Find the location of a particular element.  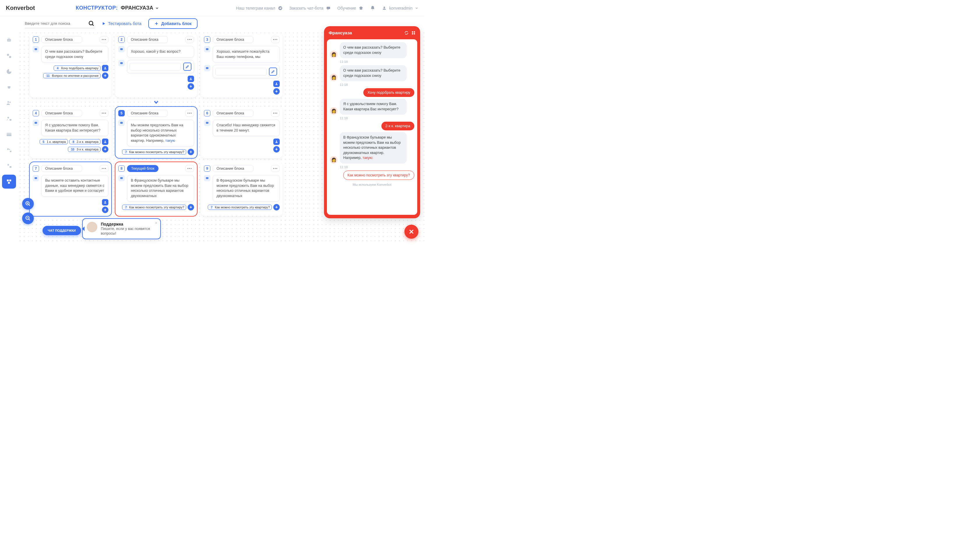

preview-suggestion-button: Как можно посмотреть эту квартиру? is located at coordinates (379, 175).